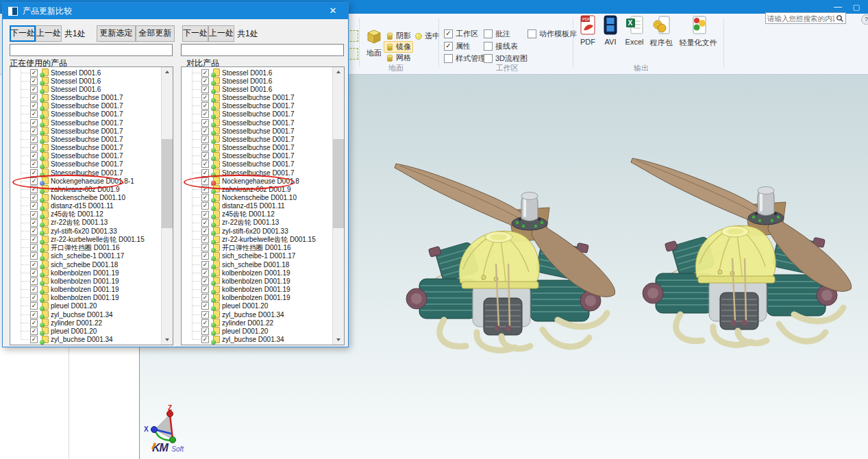 This screenshot has height=459, width=868. I want to click on update-all-button: 全部更新, so click(155, 34).